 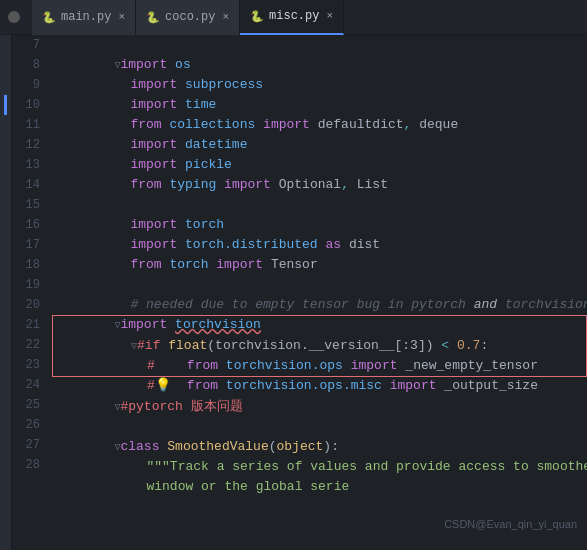 I want to click on code-line-22: #from torchvision.ops import _new_empty_…, so click(x=320, y=346).